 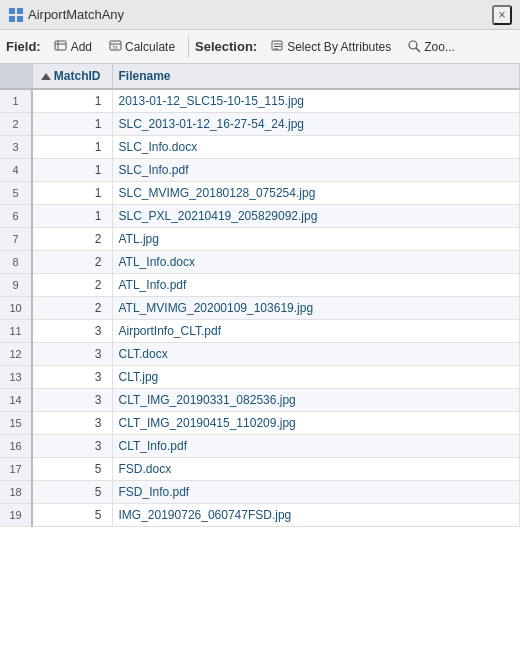 I want to click on cell-rownum: 16, so click(x=16, y=446).